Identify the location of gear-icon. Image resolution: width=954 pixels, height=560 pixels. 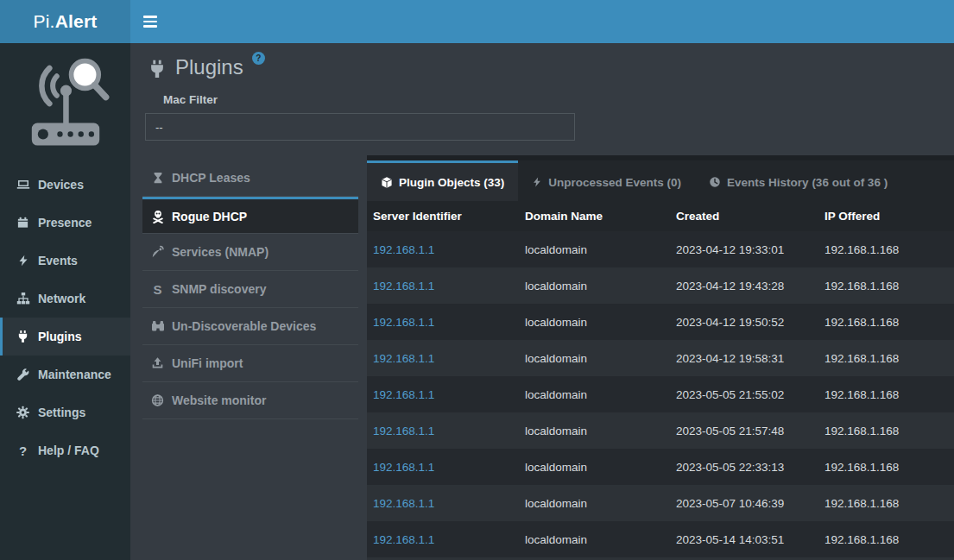
(22, 412).